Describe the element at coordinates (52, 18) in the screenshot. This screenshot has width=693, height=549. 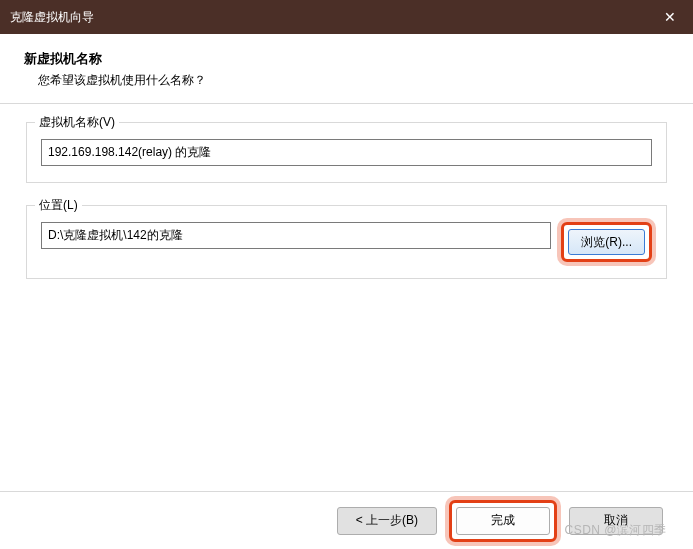
I see `window-title: 克隆虚拟机向导` at that location.